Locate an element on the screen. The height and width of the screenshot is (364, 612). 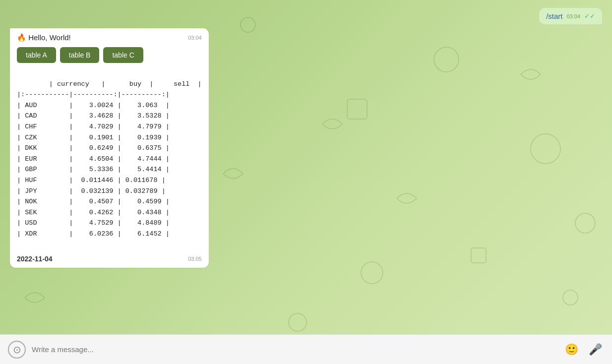
table-date: 2022-11-04 is located at coordinates (35, 259).